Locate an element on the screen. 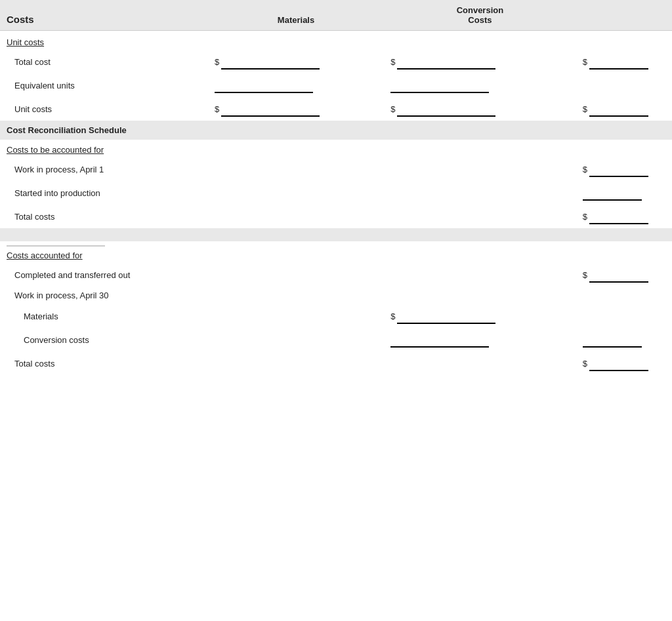  total-cost-materials-input is located at coordinates (270, 62).